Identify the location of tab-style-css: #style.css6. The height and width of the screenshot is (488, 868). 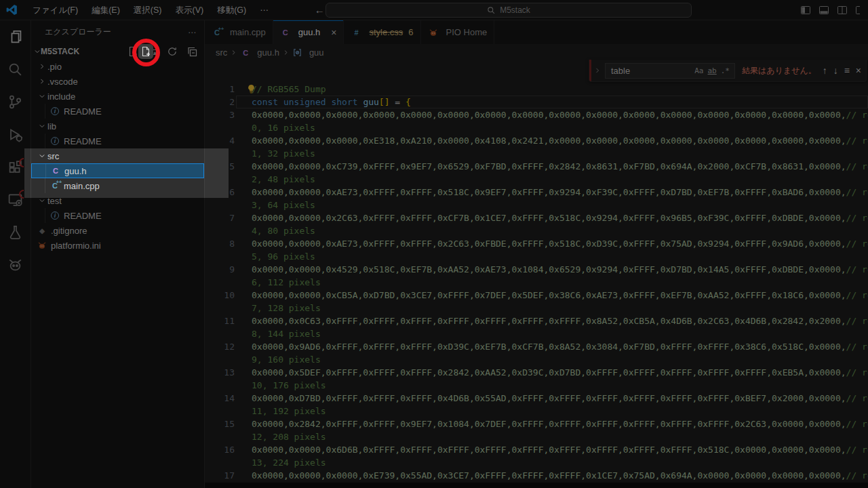
(382, 33).